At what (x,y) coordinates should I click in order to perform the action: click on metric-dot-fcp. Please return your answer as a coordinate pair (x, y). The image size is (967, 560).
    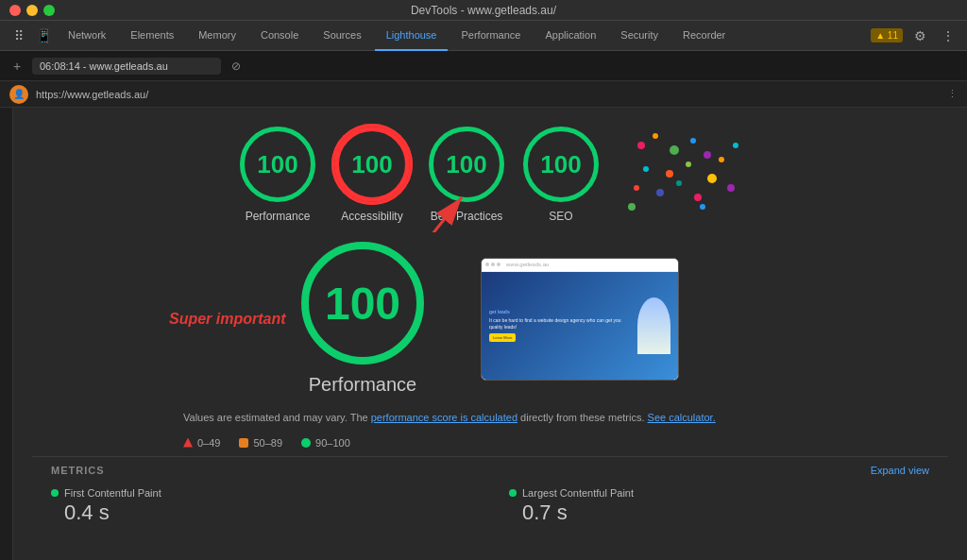
    Looking at the image, I should click on (55, 493).